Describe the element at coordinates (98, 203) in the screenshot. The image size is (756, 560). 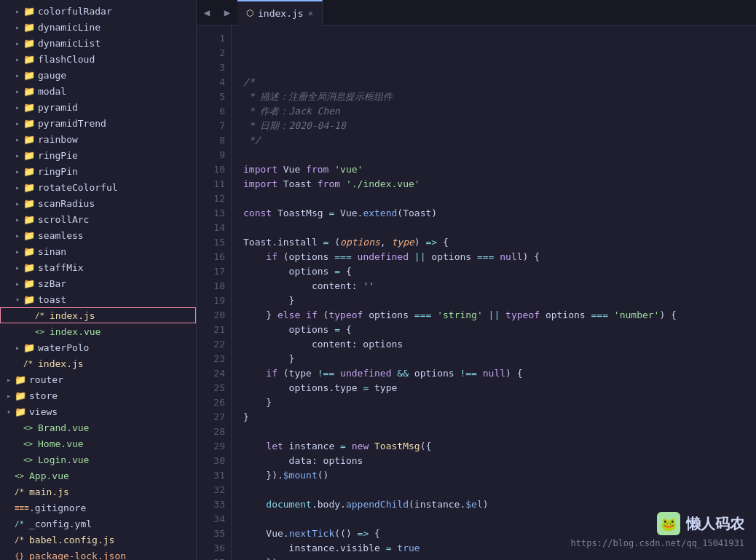
I see `tree-item-scanRadius: 📁scanRadius` at that location.